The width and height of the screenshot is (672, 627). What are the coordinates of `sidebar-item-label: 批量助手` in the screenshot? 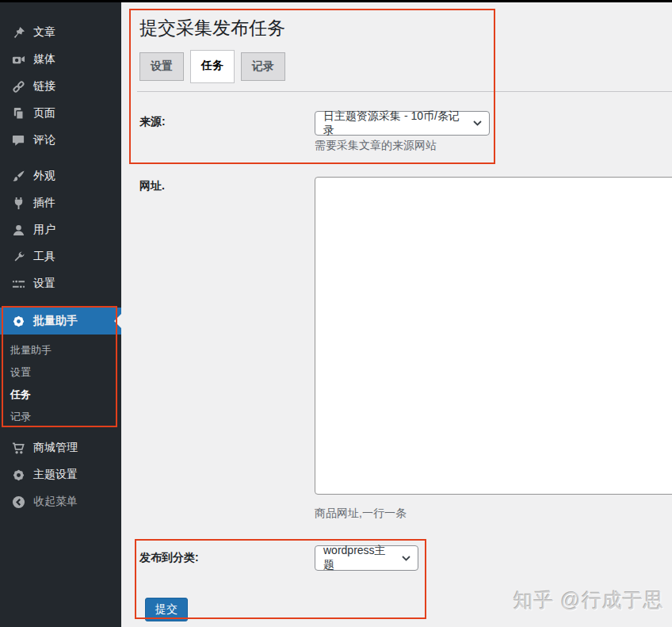 It's located at (55, 321).